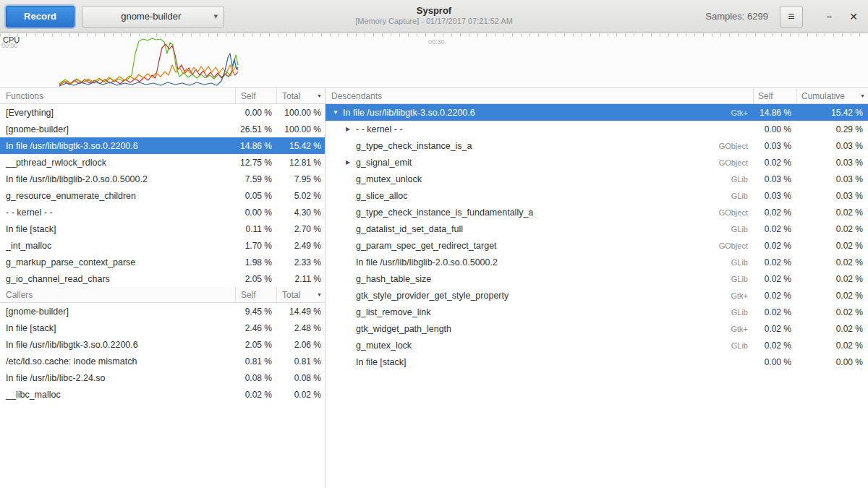 This screenshot has height=488, width=868. Describe the element at coordinates (742, 329) in the screenshot. I see `library-badge: Gtk+` at that location.